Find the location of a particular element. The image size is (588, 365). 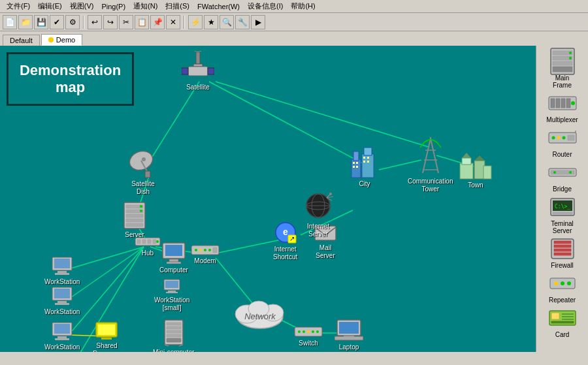

node-city: City is located at coordinates (365, 167).